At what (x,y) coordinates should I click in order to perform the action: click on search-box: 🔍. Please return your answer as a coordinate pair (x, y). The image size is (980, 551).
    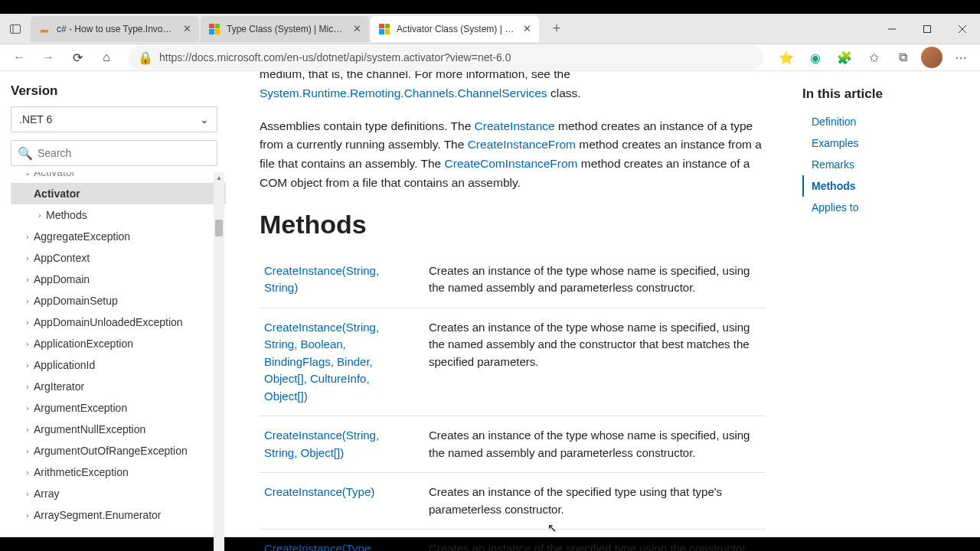
    Looking at the image, I should click on (114, 153).